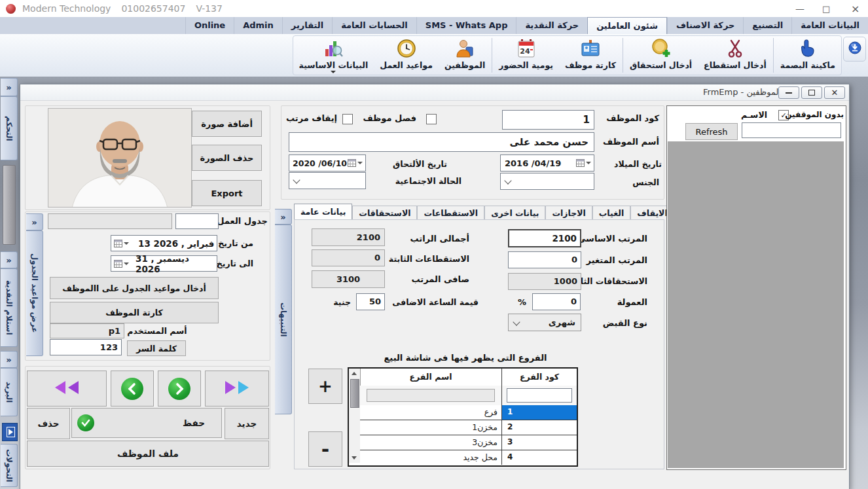 The height and width of the screenshot is (489, 868). Describe the element at coordinates (86, 347) in the screenshot. I see `password-field: 123` at that location.